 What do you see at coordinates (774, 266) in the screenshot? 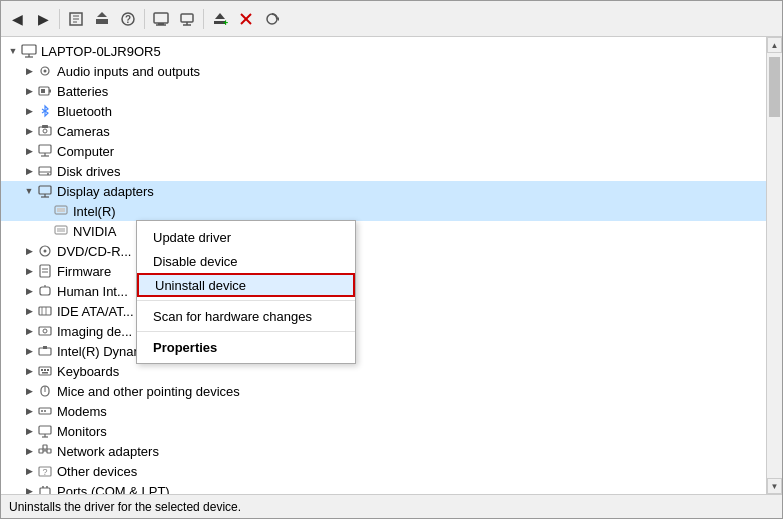
I see `vertical-scrollbar: ▲ ▼` at bounding box center [774, 266].